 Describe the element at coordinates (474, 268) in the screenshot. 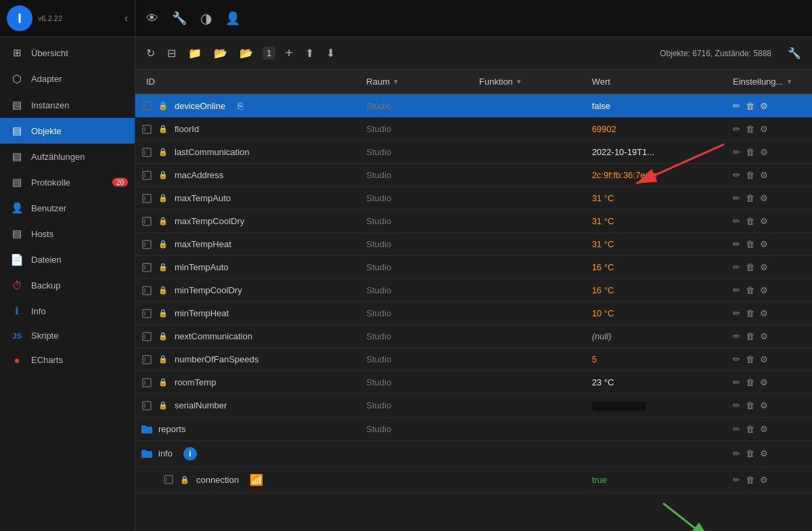

I see `table-row: 🔒minTempAutoStudio16 °C✏🗑⚙` at that location.